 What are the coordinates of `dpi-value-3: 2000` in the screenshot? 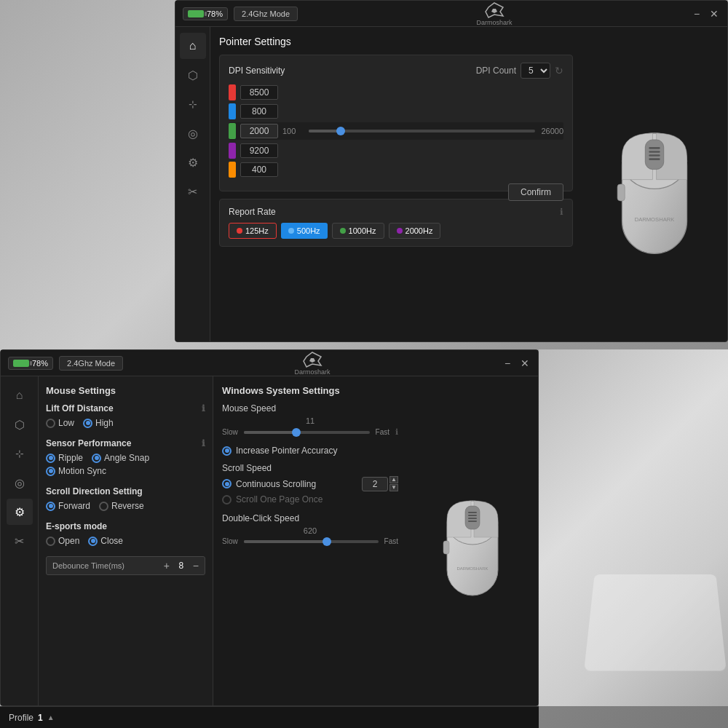 It's located at (259, 131).